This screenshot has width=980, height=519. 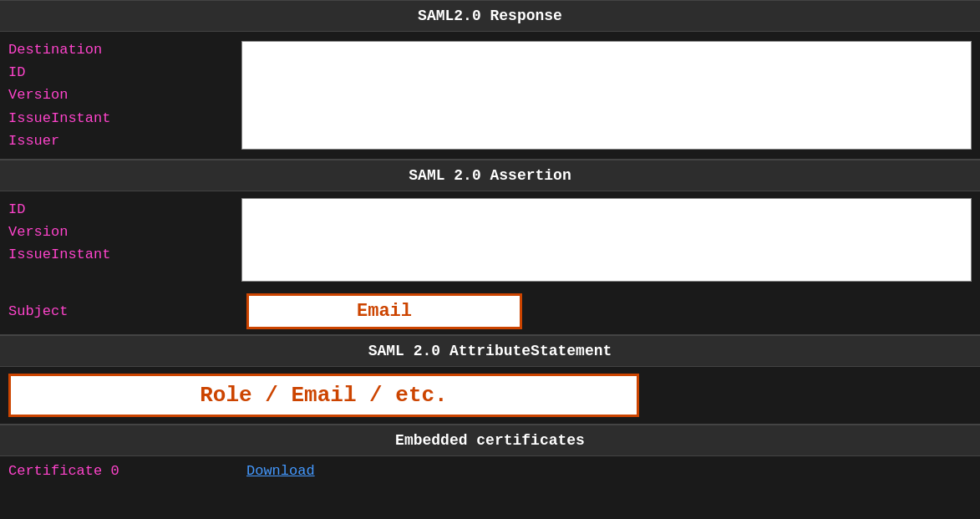 I want to click on download-link: Download, so click(x=281, y=471).